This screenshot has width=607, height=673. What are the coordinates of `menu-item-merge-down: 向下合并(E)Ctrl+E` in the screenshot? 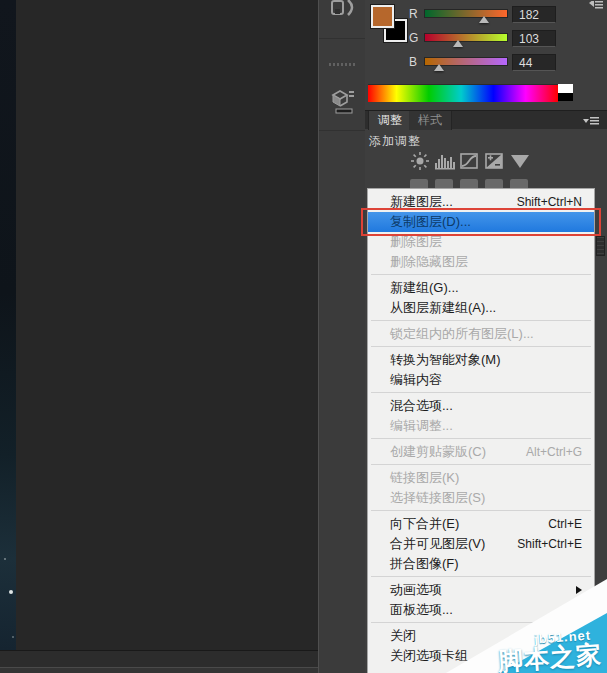 It's located at (481, 524).